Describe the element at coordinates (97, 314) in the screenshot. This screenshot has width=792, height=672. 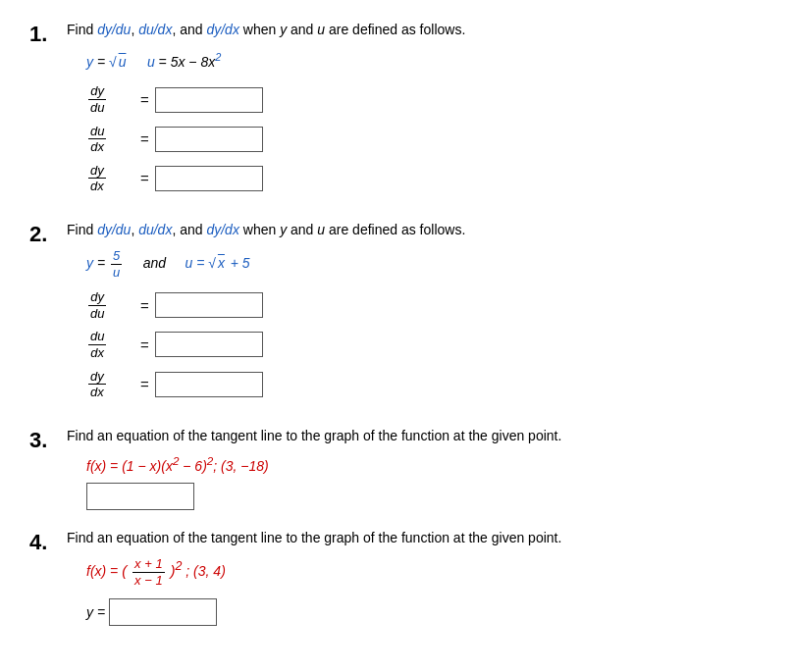
I see `p2-dydu-den: du` at that location.